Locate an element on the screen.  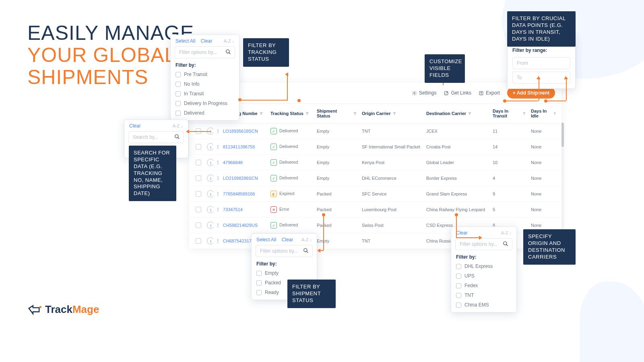
origin-carrier-value: Luxembourg Post is located at coordinates (392, 210).